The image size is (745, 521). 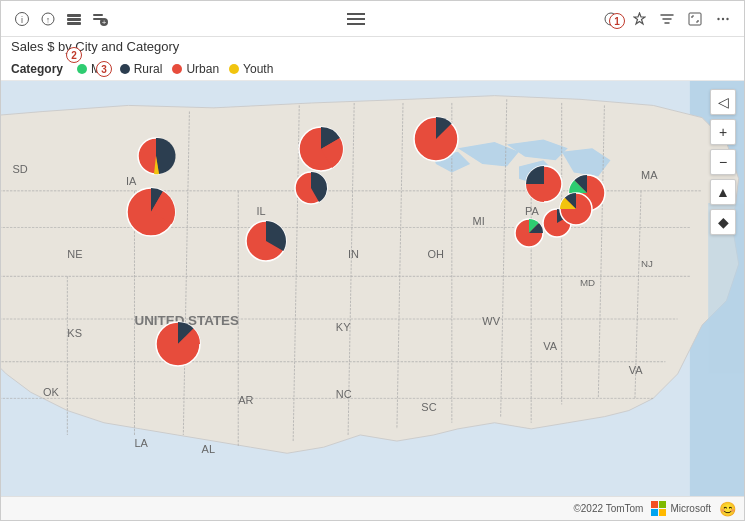 What do you see at coordinates (681, 508) in the screenshot?
I see `microsoft-logo: Microsoft` at bounding box center [681, 508].